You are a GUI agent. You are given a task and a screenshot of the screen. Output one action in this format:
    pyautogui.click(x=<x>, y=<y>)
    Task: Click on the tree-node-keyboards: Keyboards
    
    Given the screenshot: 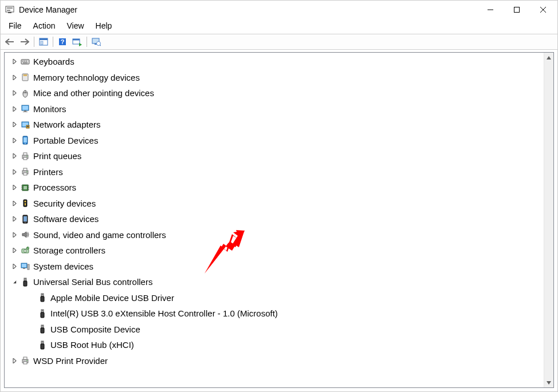 What is the action you would take?
    pyautogui.click(x=279, y=62)
    